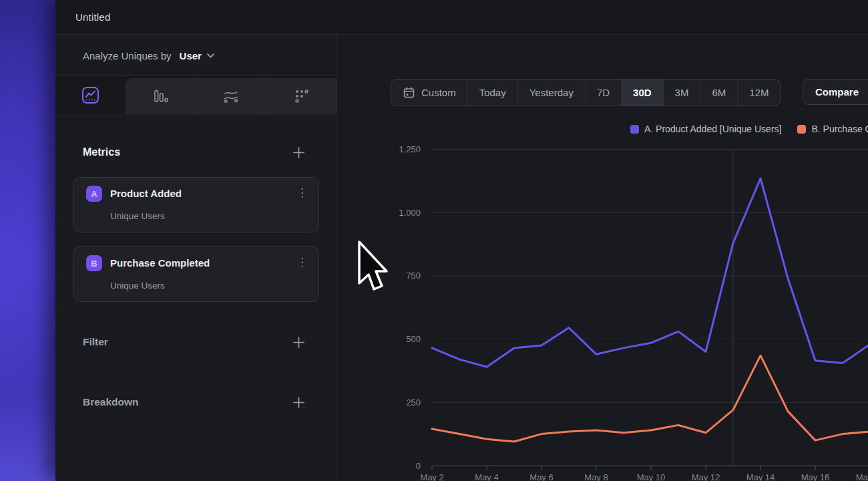 This screenshot has width=868, height=481. Describe the element at coordinates (299, 402) in the screenshot. I see `add-breakdown-button` at that location.